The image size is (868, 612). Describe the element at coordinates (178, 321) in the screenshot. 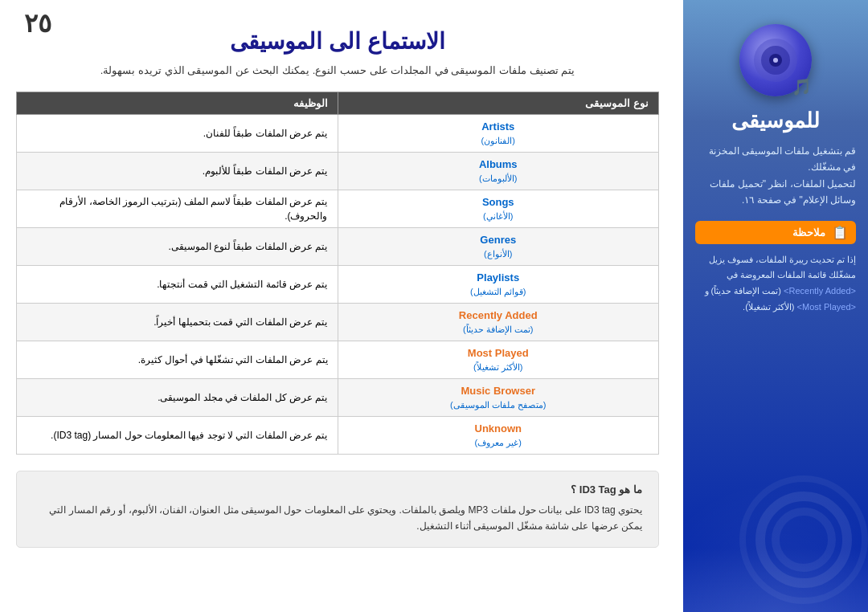

I see `table-row-func: يتم عرض الملفات التي قمت بتحميلها أخيراً…` at that location.